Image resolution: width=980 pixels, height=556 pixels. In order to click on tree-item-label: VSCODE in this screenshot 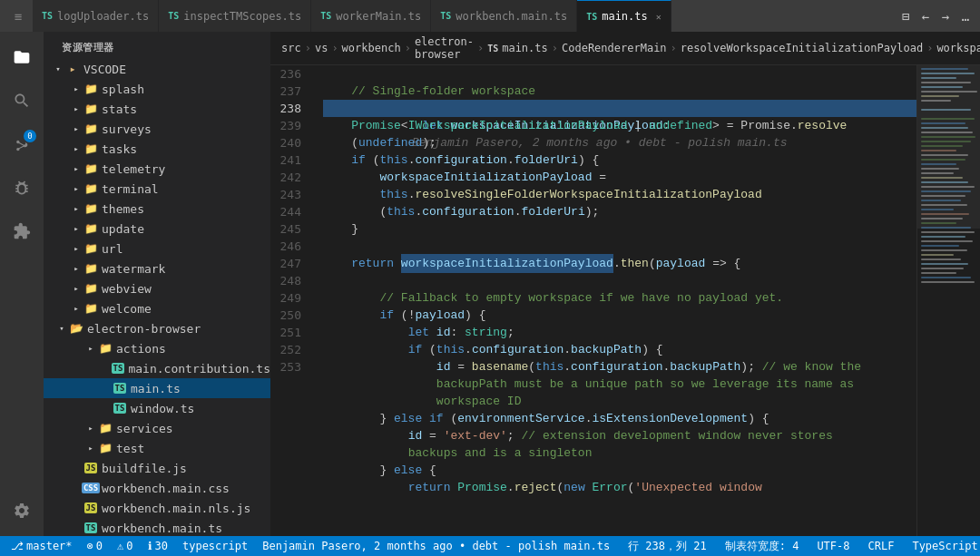, I will do `click(105, 69)`.